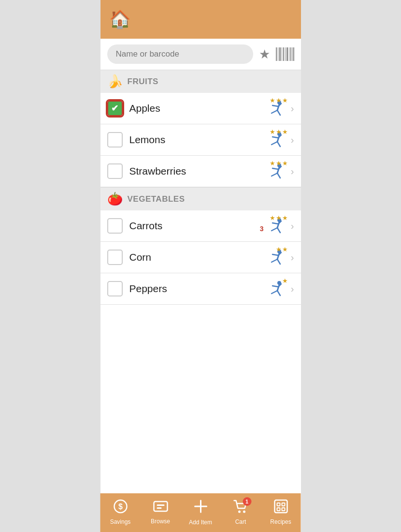  What do you see at coordinates (115, 140) in the screenshot?
I see `checkbox-lemons` at bounding box center [115, 140].